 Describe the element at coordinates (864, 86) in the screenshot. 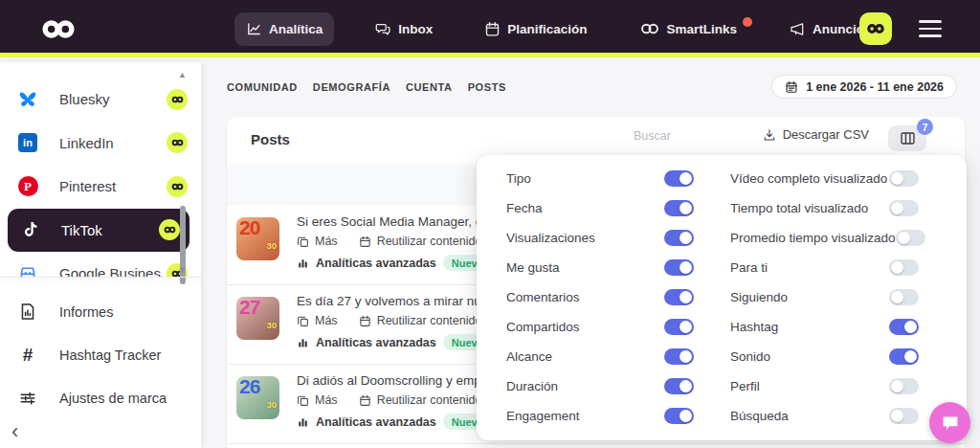

I see `date-range-picker: 1 ene 2026 - 11 ene 2026` at that location.